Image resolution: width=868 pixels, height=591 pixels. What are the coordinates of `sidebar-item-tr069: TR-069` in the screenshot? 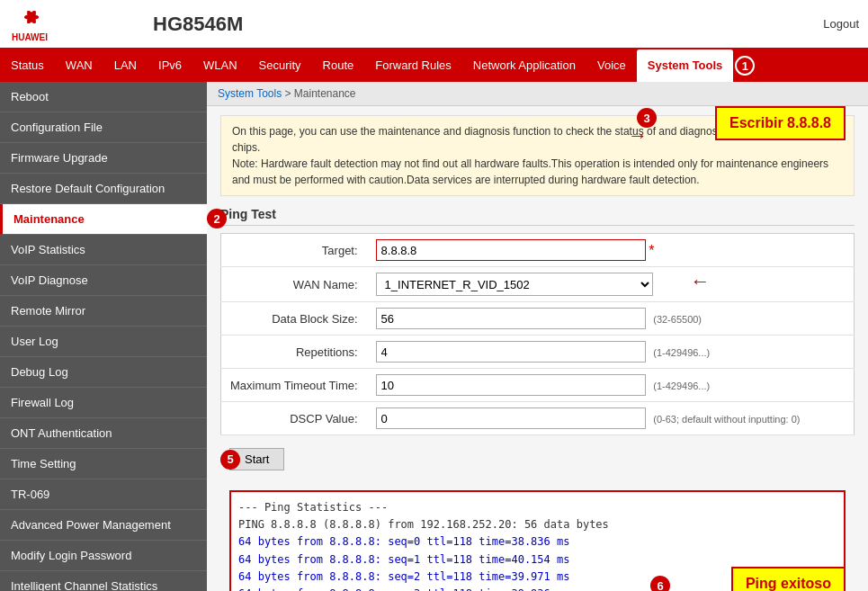 It's located at (103, 495).